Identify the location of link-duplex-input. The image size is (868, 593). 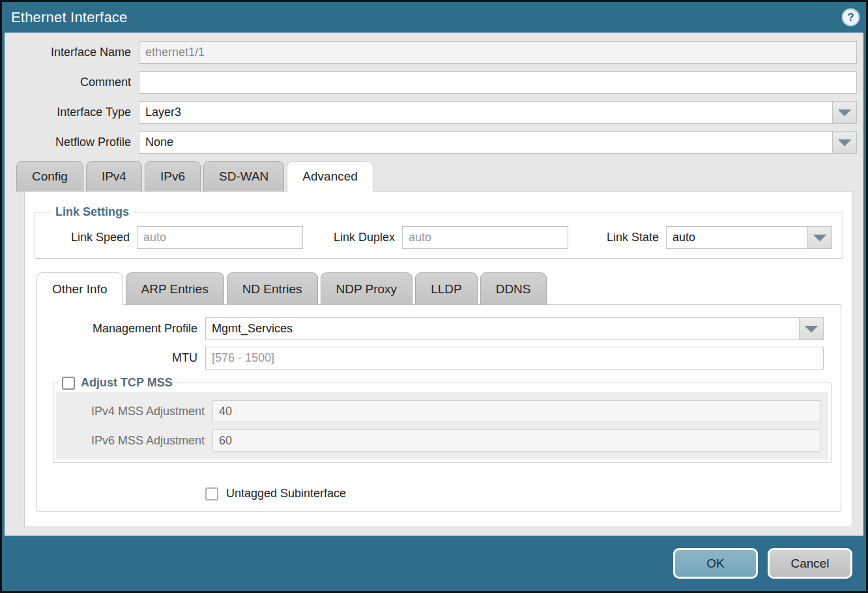
(485, 237).